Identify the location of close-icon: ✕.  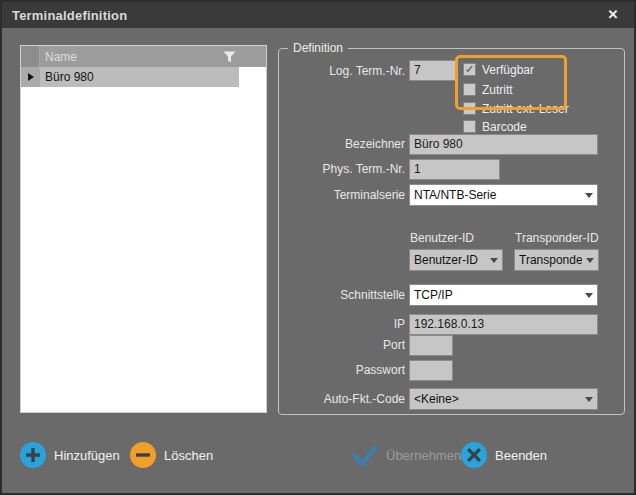
(613, 15).